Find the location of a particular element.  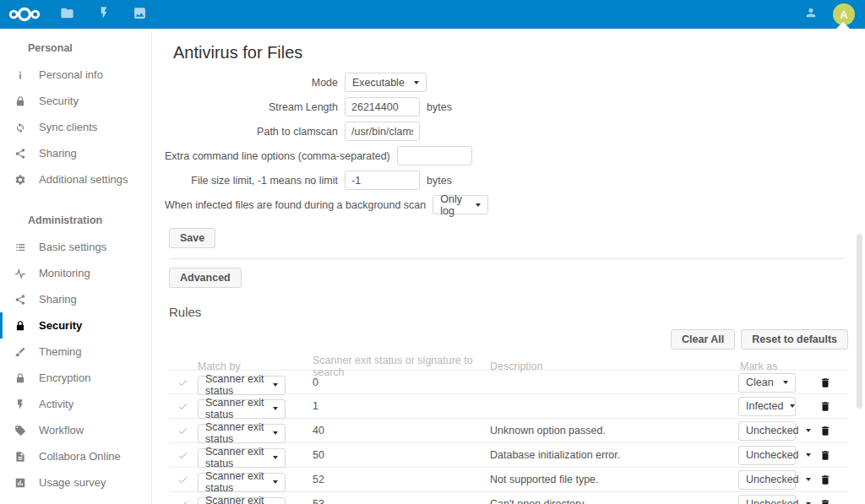

extra-options-label: Extra command line options (comma-separa… is located at coordinates (280, 156).